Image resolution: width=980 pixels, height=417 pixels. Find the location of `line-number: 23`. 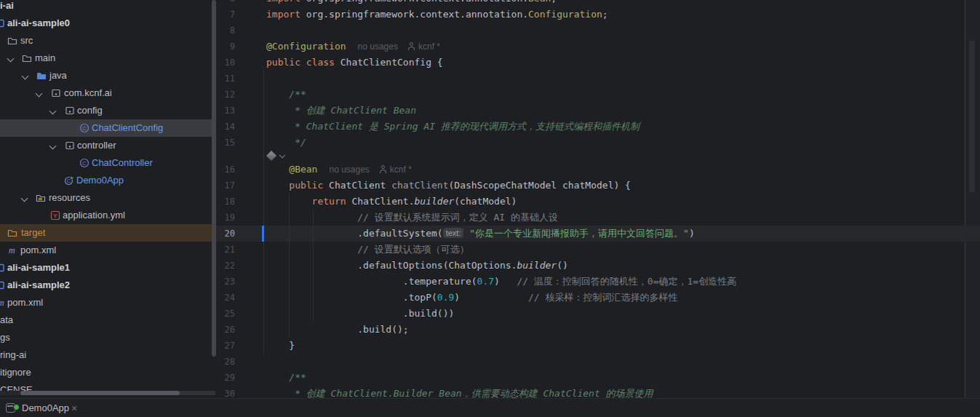

line-number: 23 is located at coordinates (226, 282).